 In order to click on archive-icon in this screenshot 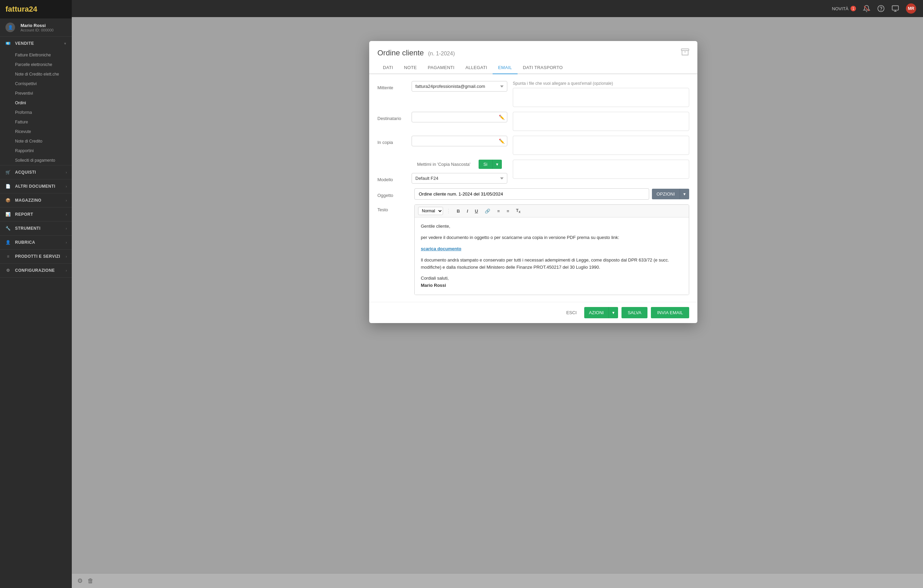, I will do `click(685, 53)`.